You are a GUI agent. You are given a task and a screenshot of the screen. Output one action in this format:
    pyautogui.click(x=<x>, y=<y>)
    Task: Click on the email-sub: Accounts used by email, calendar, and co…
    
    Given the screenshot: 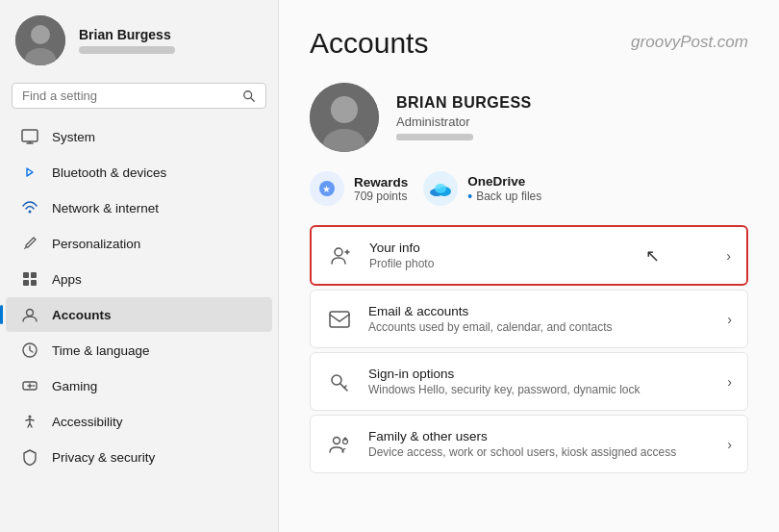 What is the action you would take?
    pyautogui.click(x=540, y=327)
    